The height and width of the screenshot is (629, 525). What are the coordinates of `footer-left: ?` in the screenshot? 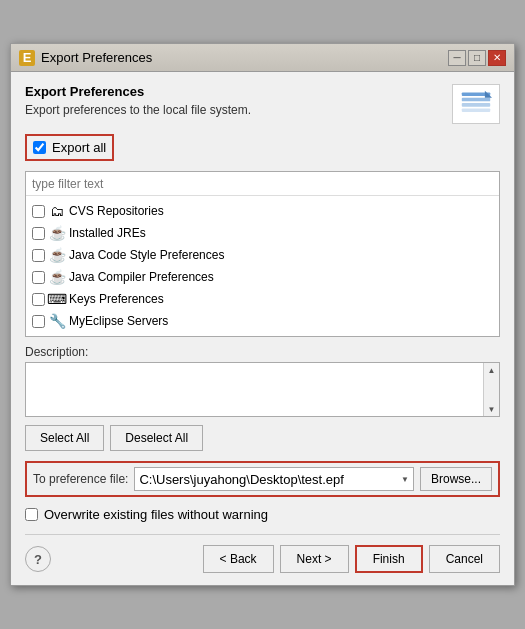 It's located at (38, 559).